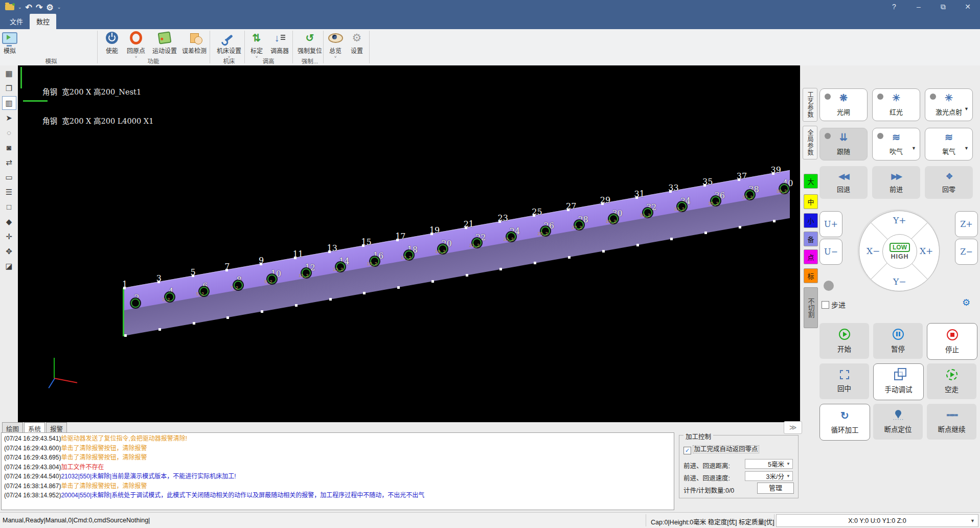 Image resolution: width=980 pixels, height=528 pixels. What do you see at coordinates (845, 422) in the screenshot?
I see `loop-machining-button: ↻循环加工` at bounding box center [845, 422].